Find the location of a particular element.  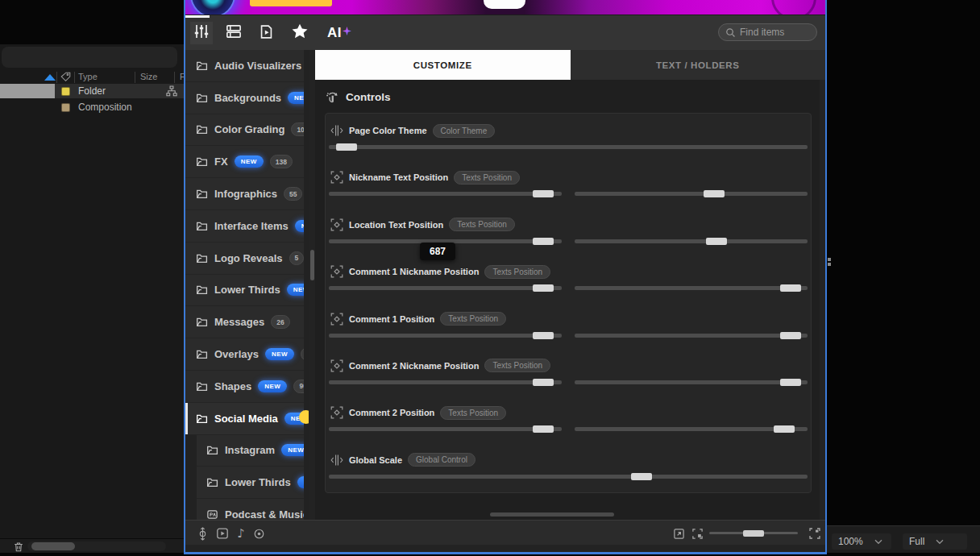

project-horizontal-scrollbar is located at coordinates (97, 546).